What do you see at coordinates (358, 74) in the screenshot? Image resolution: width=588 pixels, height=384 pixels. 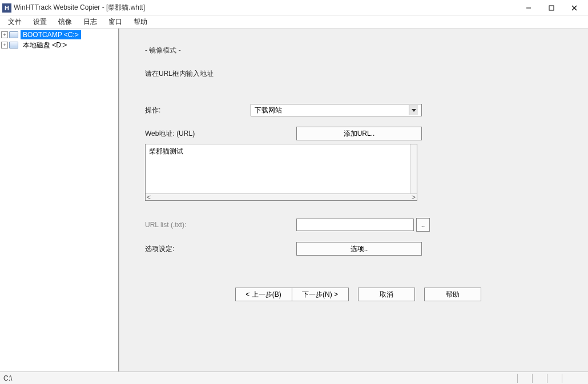 I see `mode-hint: 请在URL框内输入地址` at bounding box center [358, 74].